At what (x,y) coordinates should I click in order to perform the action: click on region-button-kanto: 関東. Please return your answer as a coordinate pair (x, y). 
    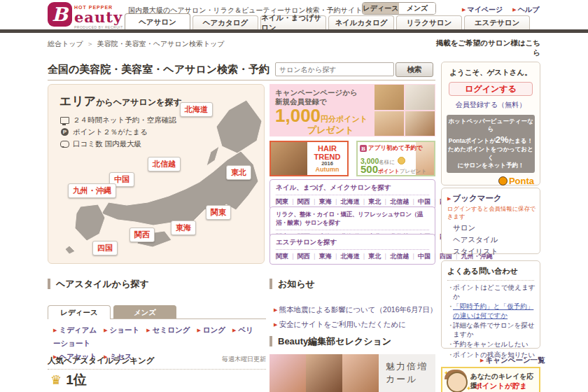
    Looking at the image, I should click on (218, 213).